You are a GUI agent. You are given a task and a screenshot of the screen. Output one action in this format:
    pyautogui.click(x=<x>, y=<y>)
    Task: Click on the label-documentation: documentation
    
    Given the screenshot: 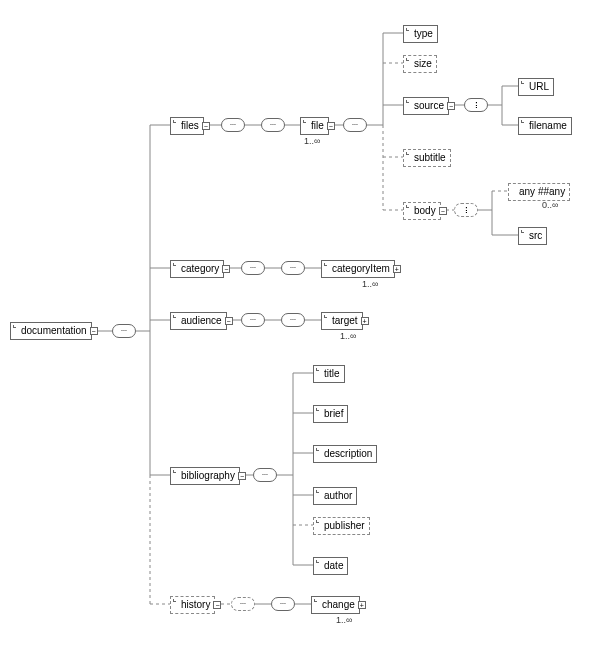 What is the action you would take?
    pyautogui.click(x=51, y=330)
    